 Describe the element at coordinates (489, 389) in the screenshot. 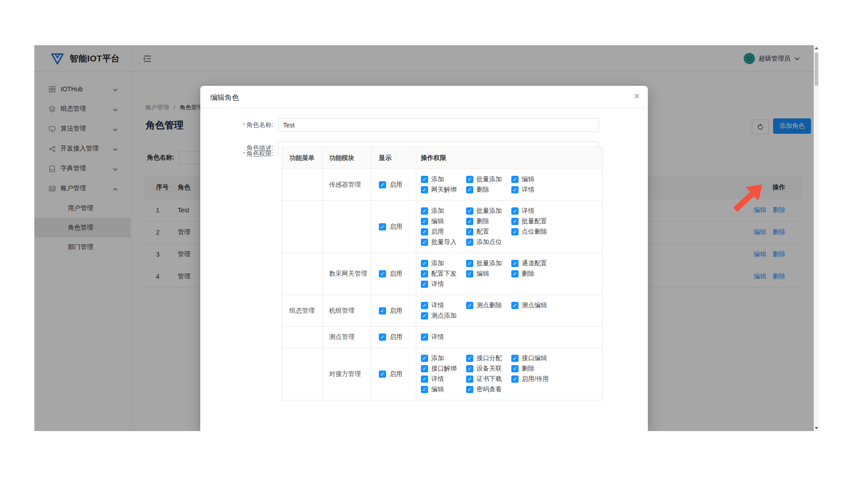

I see `perm-checkbox-item: ✓密码查看` at that location.